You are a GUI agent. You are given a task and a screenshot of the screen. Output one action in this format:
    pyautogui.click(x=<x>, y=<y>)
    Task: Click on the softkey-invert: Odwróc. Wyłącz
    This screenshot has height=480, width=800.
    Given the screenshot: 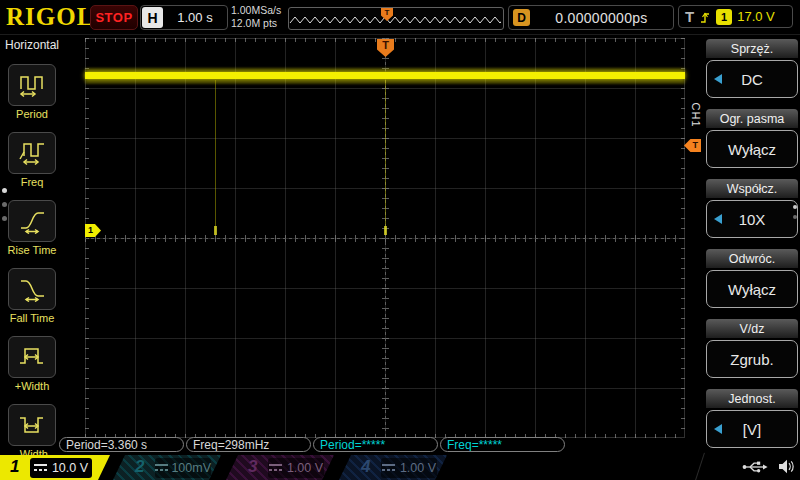 What is the action you would take?
    pyautogui.click(x=752, y=278)
    